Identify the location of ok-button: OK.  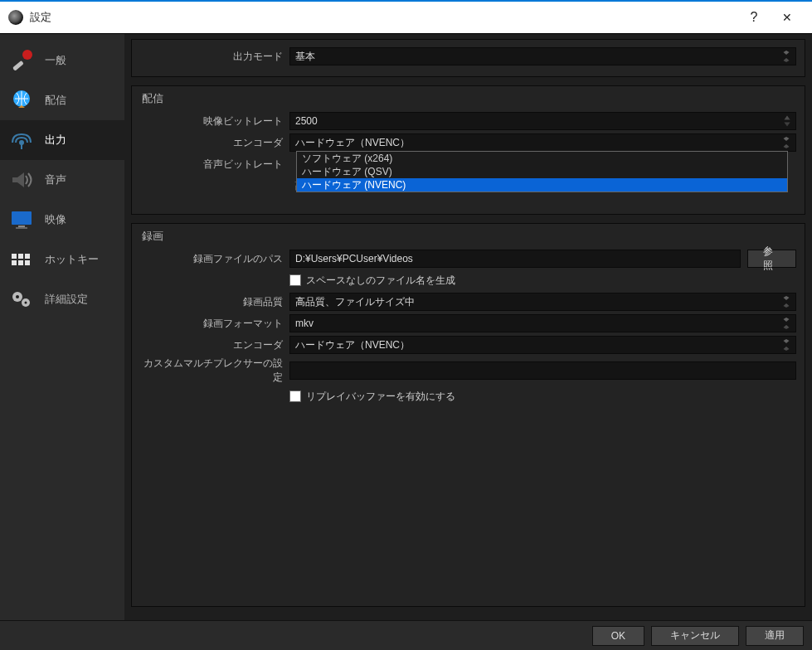
(619, 636).